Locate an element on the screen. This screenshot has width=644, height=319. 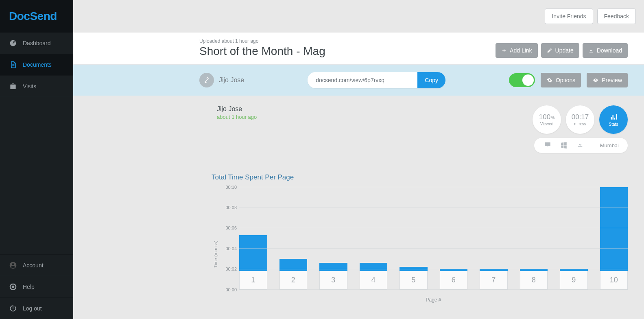
plus-icon is located at coordinates (504, 50).